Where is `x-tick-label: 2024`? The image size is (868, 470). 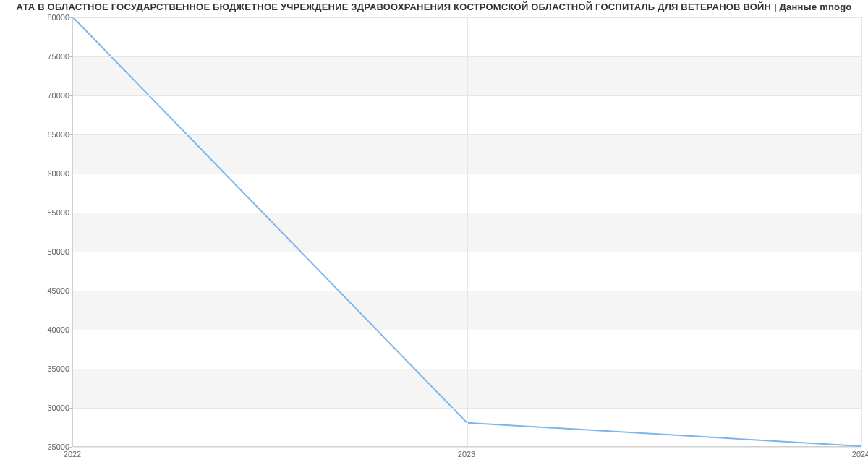 x-tick-label: 2024 is located at coordinates (860, 454).